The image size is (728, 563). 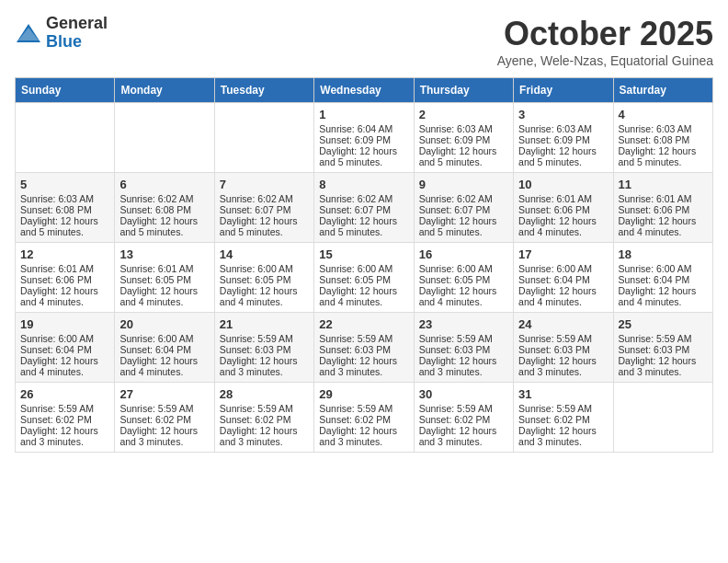 I want to click on day-number: 5, so click(x=64, y=184).